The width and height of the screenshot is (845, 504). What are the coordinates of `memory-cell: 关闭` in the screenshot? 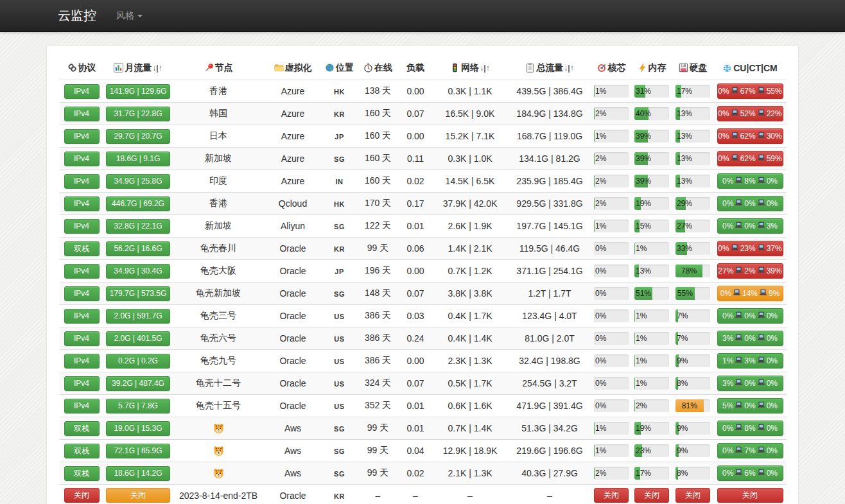 It's located at (652, 494).